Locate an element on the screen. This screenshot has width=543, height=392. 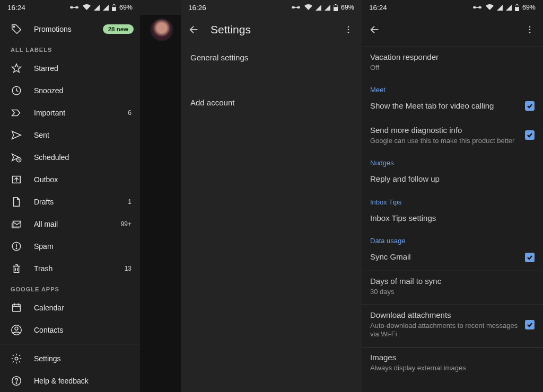
drawer-item-settings: Settings is located at coordinates (70, 359).